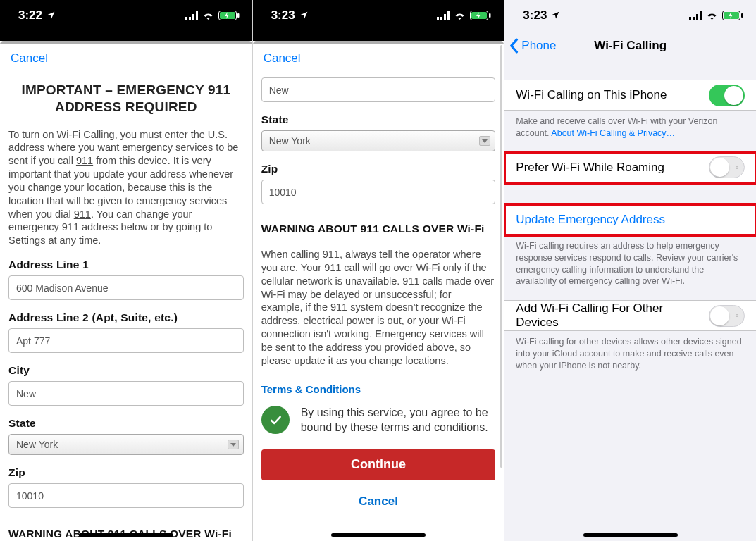 The width and height of the screenshot is (756, 541). Describe the element at coordinates (727, 168) in the screenshot. I see `switch-prefer-roaming` at that location.